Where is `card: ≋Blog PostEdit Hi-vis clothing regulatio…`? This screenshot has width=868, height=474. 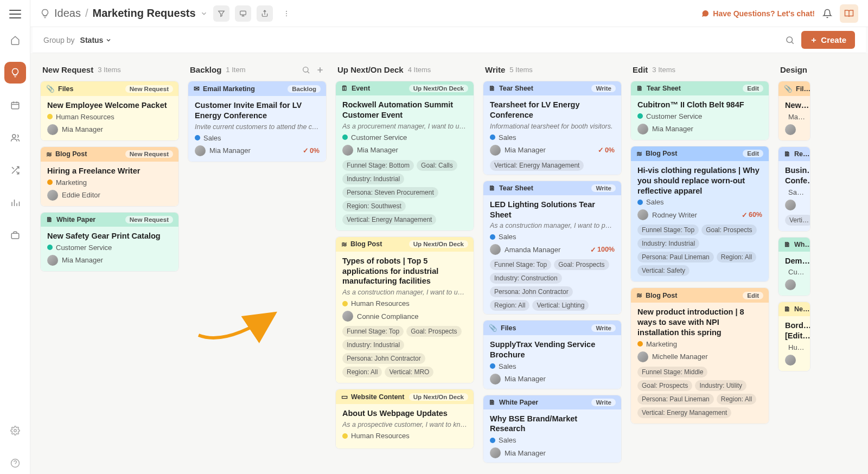
card: ≋Blog PostEdit Hi-vis clothing regulatio… is located at coordinates (700, 214).